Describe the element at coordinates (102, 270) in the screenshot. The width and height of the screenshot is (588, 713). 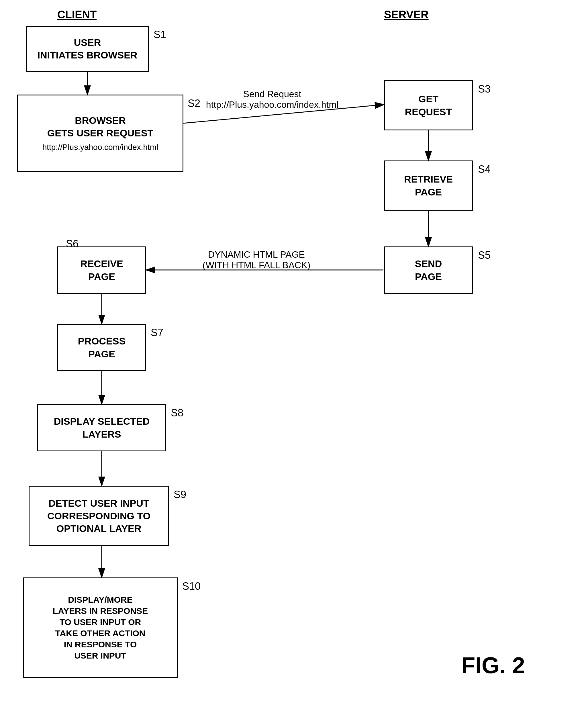
I see `step-s6-text: RECEIVEPAGE` at that location.